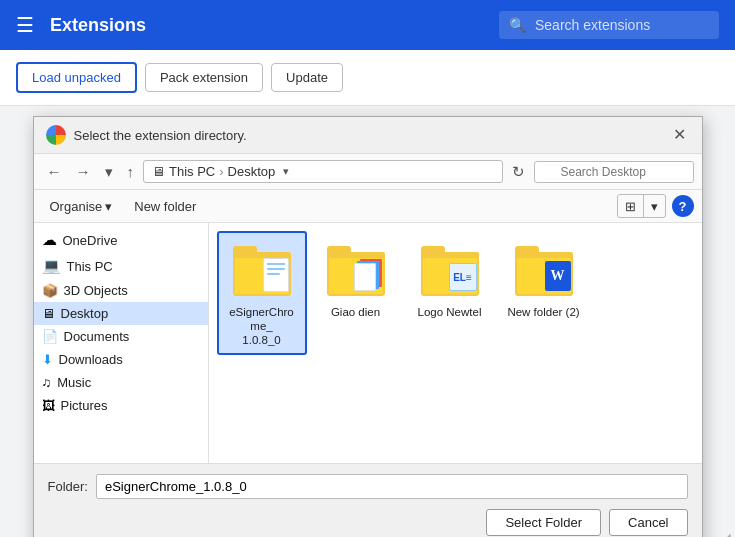 The width and height of the screenshot is (735, 537). Describe the element at coordinates (356, 313) in the screenshot. I see `giao-folder-name: Giao dien` at that location.